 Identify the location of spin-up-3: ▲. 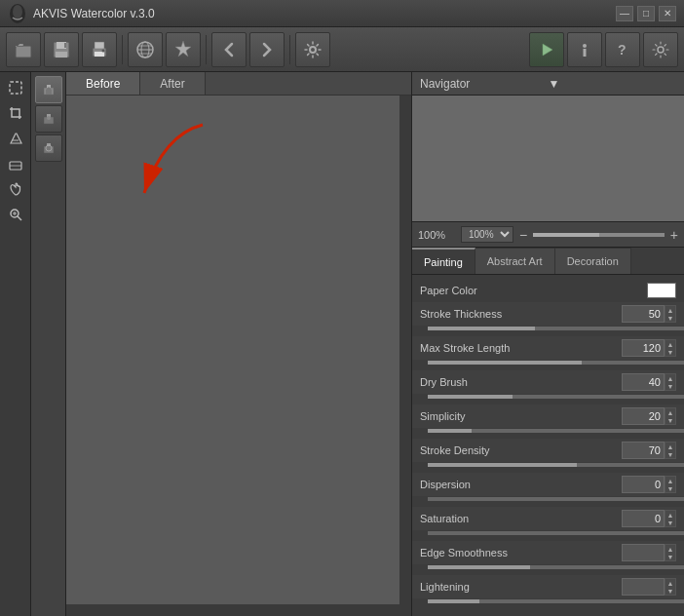
(670, 378).